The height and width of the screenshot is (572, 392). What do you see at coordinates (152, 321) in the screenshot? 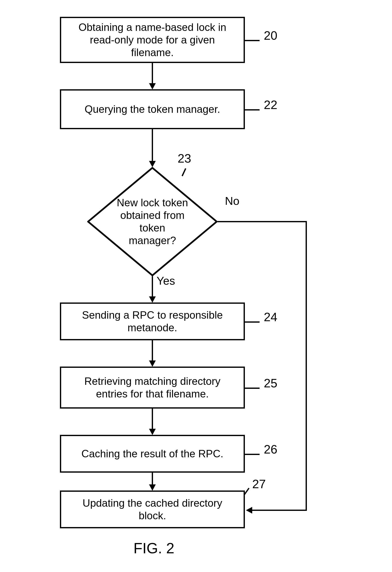
I see `process-box-24: Sending a RPC to responsible metanode.` at bounding box center [152, 321].